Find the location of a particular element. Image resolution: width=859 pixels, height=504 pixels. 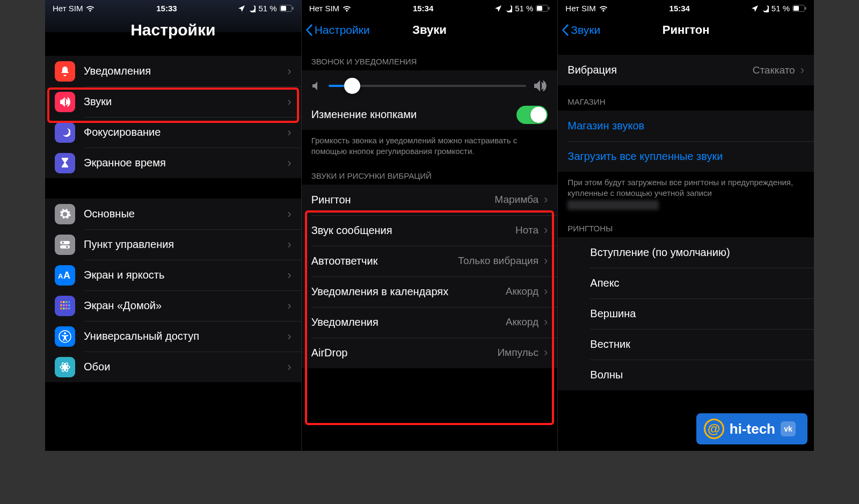

volume-low-icon is located at coordinates (316, 86).